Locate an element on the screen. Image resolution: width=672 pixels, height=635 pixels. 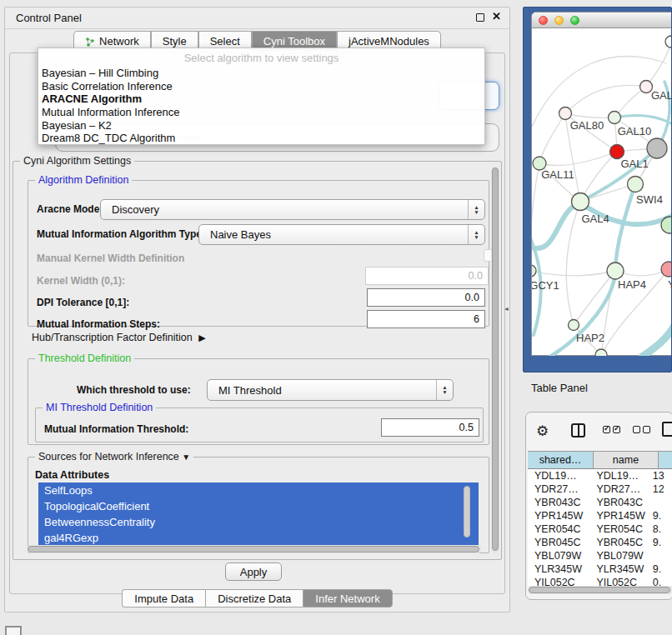
table-row: YPR145WYPR145W9. is located at coordinates (600, 516).